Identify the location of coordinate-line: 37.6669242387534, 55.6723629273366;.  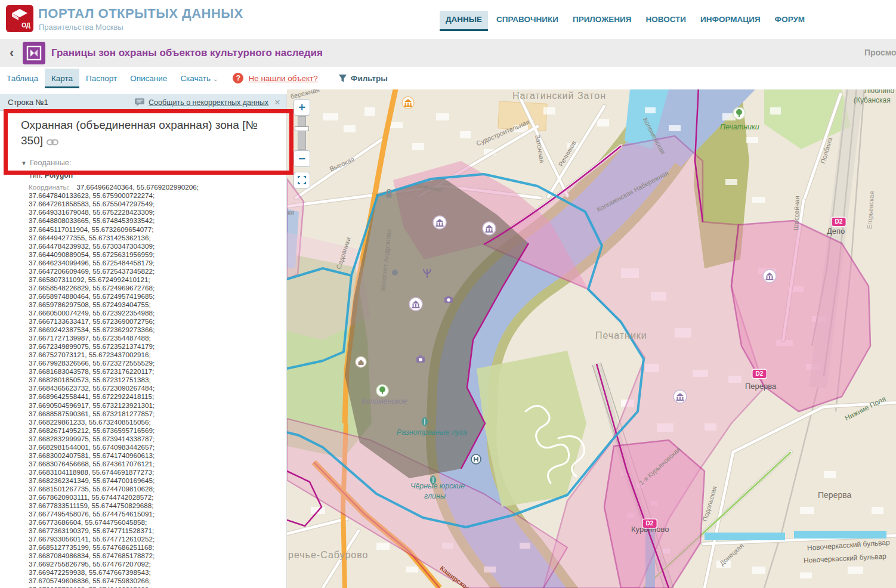
(157, 330).